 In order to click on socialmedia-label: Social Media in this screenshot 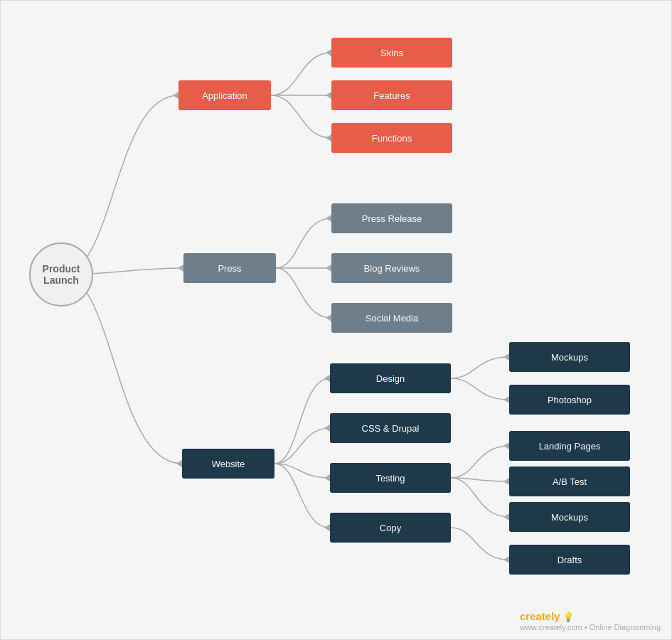, I will do `click(392, 319)`.